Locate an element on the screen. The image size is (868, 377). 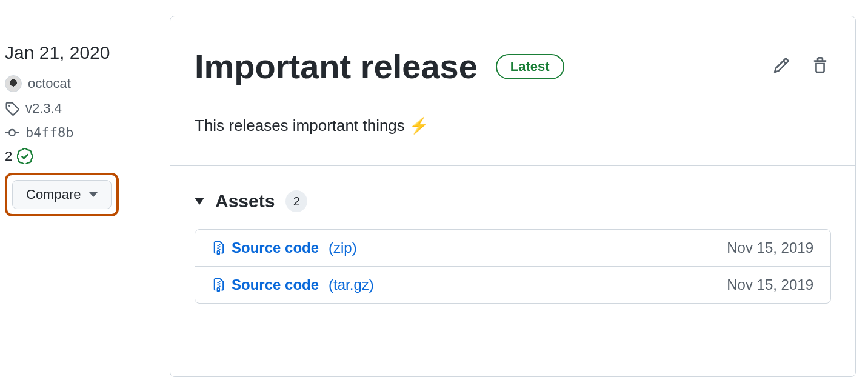
compare-label: Compare is located at coordinates (53, 195).